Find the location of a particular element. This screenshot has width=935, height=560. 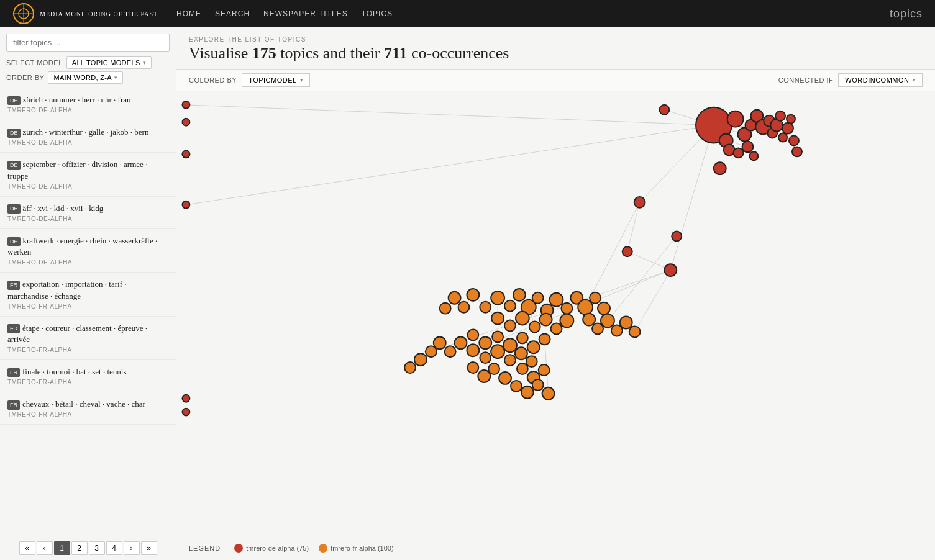

nav-links: HOME SEARCH NEWSPAPER TITLES TOPICS is located at coordinates (524, 14).